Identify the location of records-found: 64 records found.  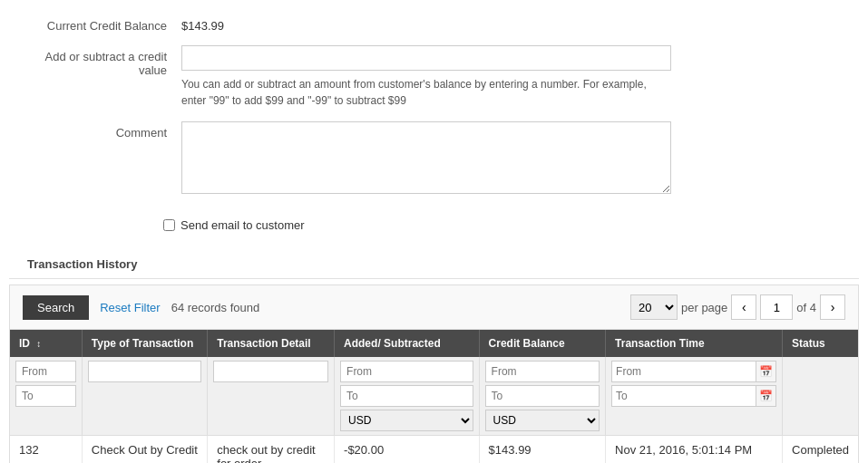
(216, 308).